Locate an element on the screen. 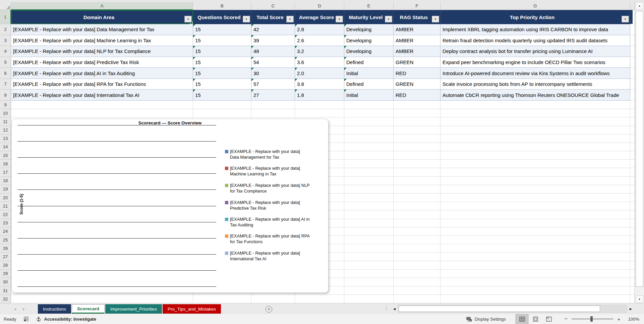 Image resolution: width=644 pixels, height=324 pixels. row-header-6: 6 is located at coordinates (5, 73).